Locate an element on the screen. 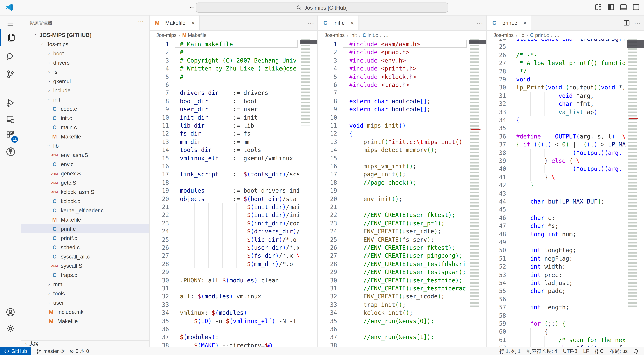 The width and height of the screenshot is (644, 355). split-editor-icon is located at coordinates (626, 23).